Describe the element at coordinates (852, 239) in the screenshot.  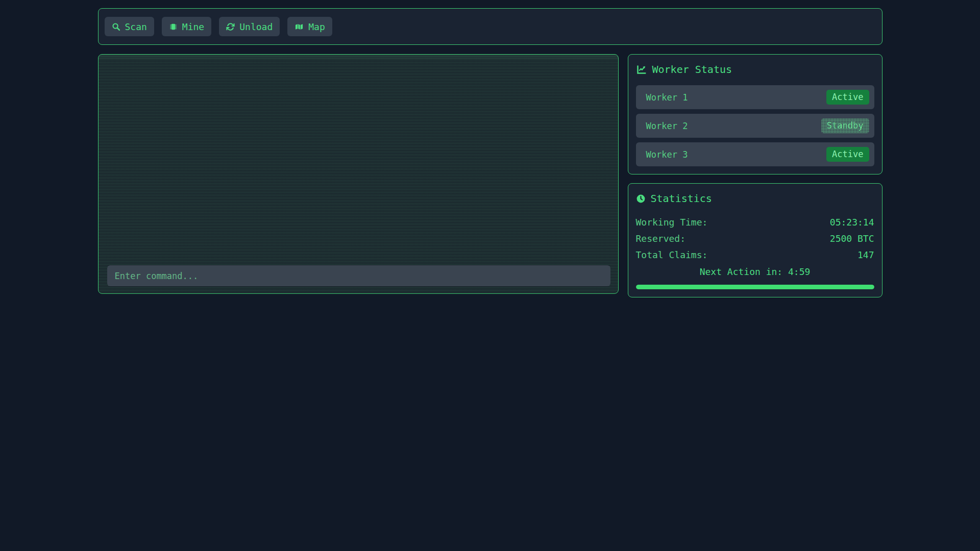
I see `stat-value: 2500 BTC` at that location.